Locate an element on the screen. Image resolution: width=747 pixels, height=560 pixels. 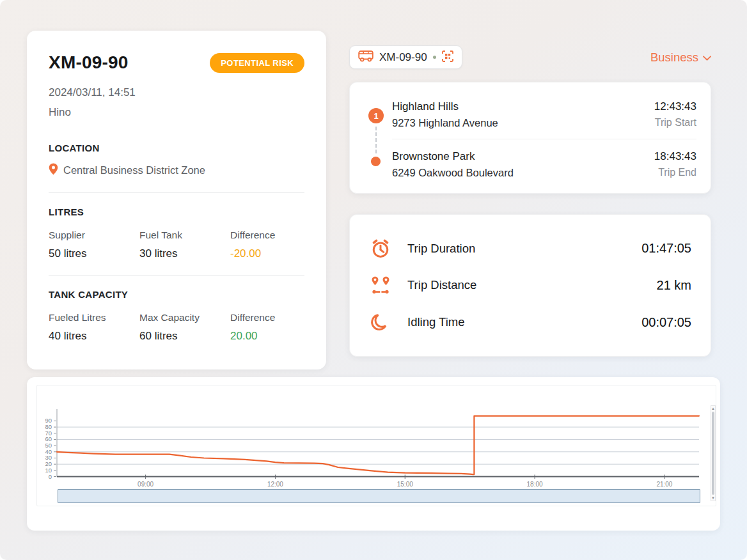
svg-text: 09:00 is located at coordinates (146, 485).